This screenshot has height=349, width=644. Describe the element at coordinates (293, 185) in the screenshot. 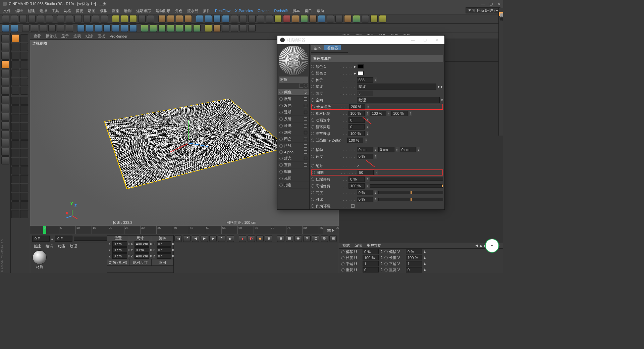

I see `channel-指定: 指定` at that location.